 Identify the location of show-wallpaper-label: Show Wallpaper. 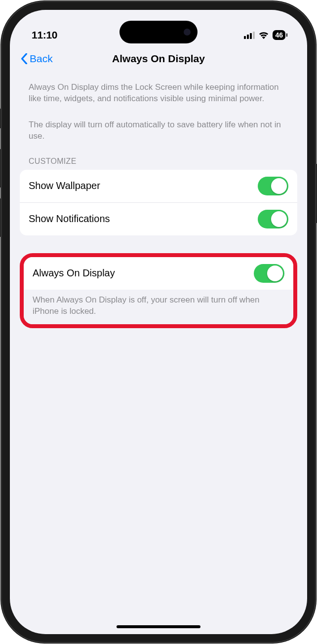
(64, 186).